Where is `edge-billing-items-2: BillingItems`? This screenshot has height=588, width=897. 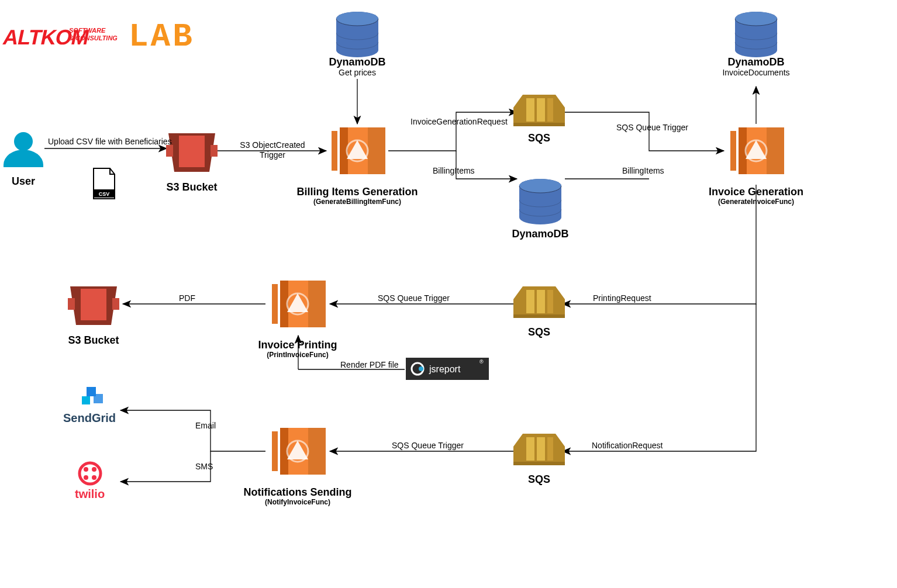
edge-billing-items-2: BillingItems is located at coordinates (643, 171).